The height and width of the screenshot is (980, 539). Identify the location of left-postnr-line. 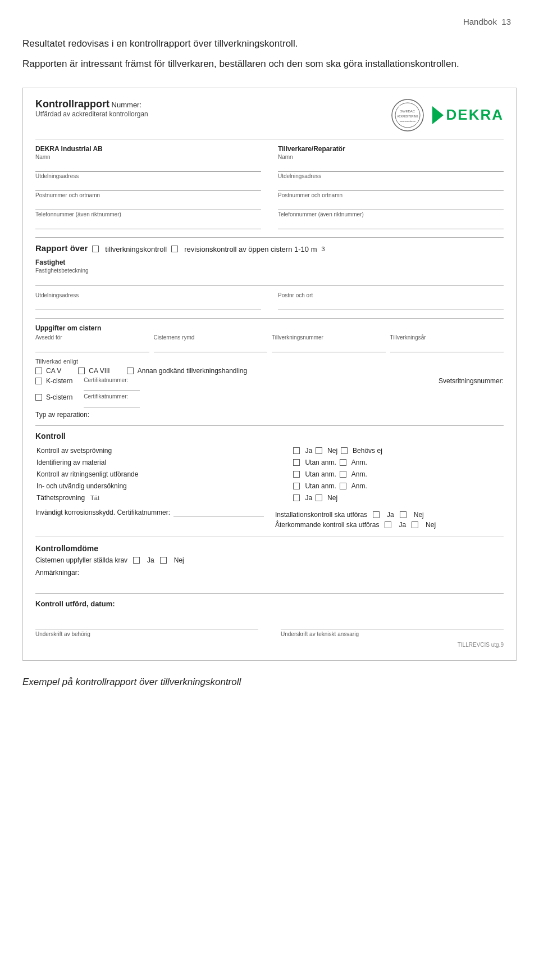
(148, 205).